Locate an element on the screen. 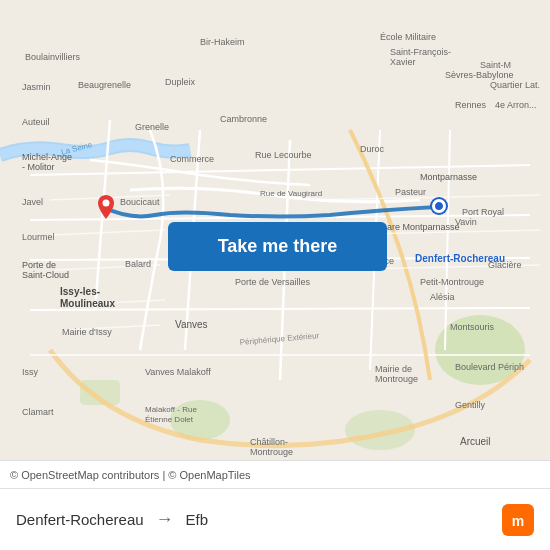 This screenshot has height=550, width=550. svg-text: Duroc is located at coordinates (372, 149).